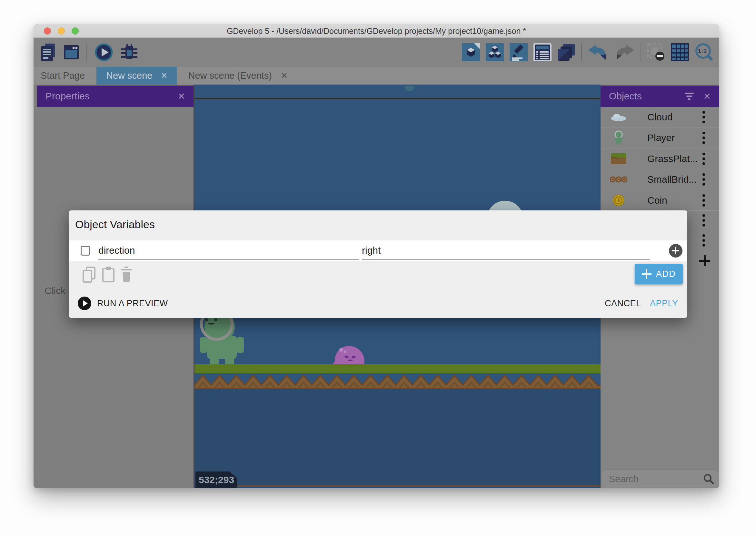 The width and height of the screenshot is (756, 537). I want to click on search-input, so click(651, 479).